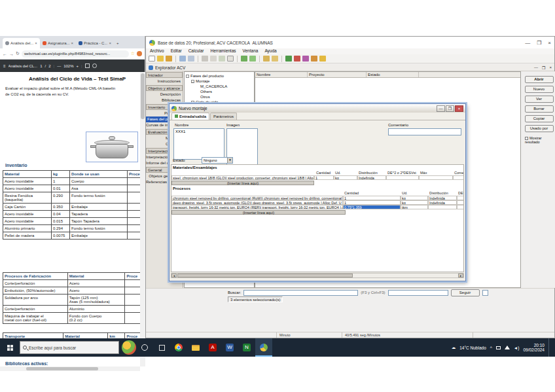  Describe the element at coordinates (69, 347) in the screenshot. I see `taskbar-search: Escribe aquí para buscar` at that location.